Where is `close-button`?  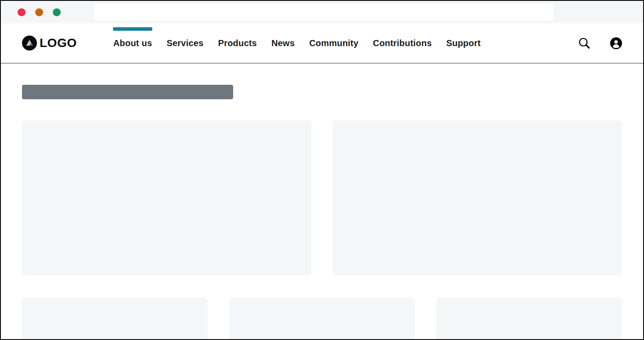 close-button is located at coordinates (22, 12).